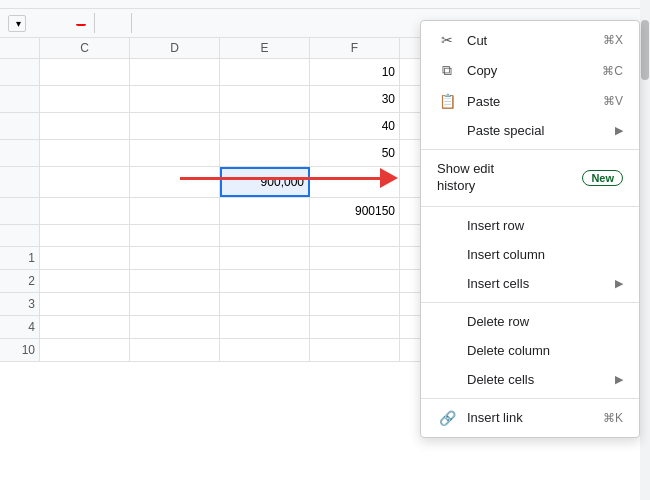 The image size is (650, 500). I want to click on halign-icon, so click(156, 23).